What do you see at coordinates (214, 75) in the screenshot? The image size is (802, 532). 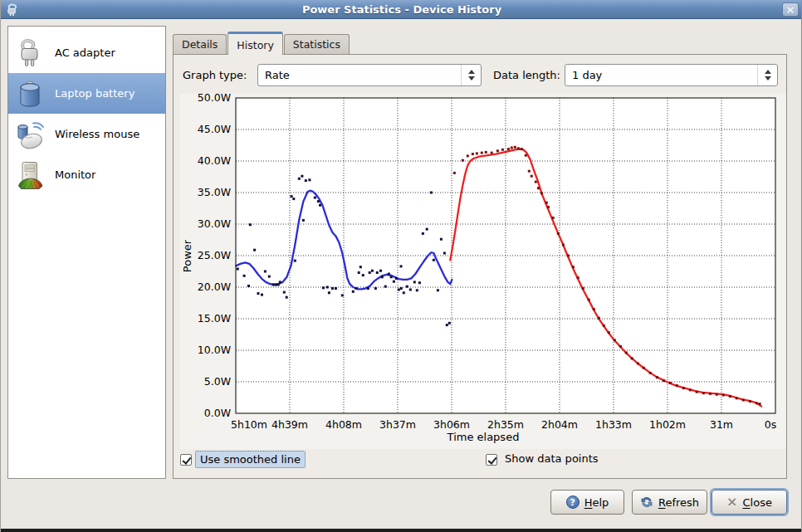 I see `graph-type-label: Graph type:` at bounding box center [214, 75].